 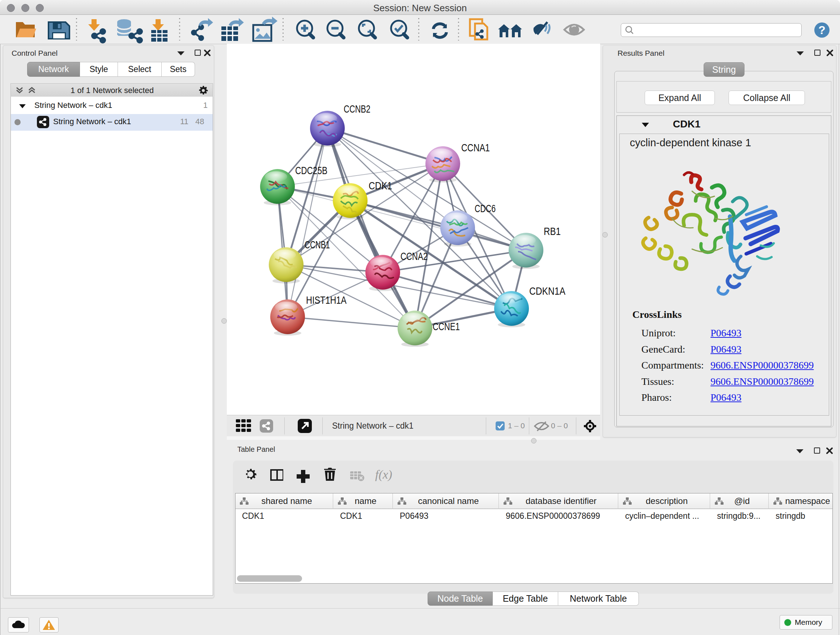 What do you see at coordinates (552, 231) in the screenshot?
I see `svg-text: RB1` at bounding box center [552, 231].